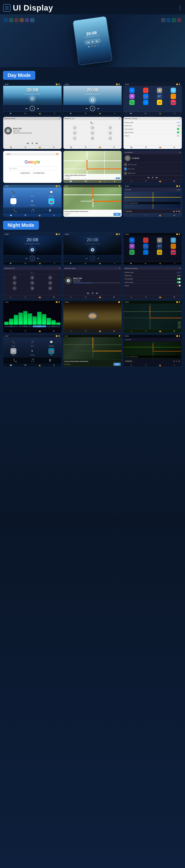 This screenshot has height=868, width=185. I want to click on night-power-toggle, so click(179, 286).